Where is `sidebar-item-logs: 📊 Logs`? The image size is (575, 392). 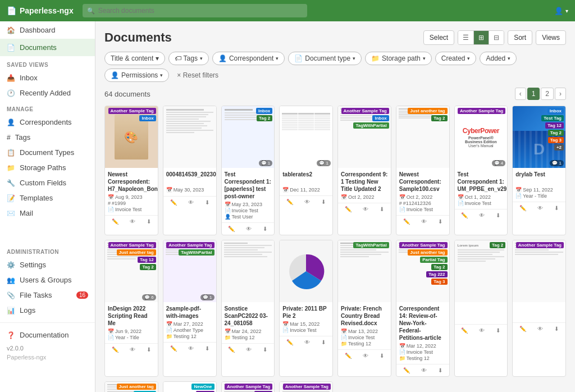 sidebar-item-logs: 📊 Logs is located at coordinates (47, 310).